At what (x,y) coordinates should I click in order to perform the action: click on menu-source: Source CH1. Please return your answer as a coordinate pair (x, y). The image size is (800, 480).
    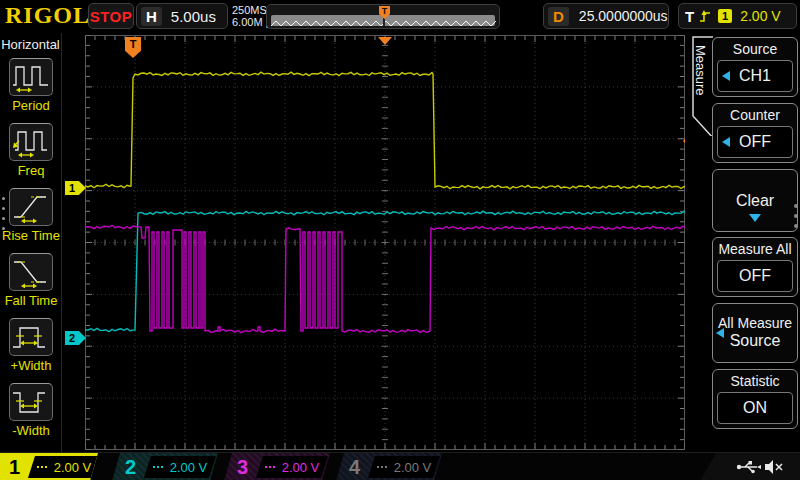
    Looking at the image, I should click on (755, 67).